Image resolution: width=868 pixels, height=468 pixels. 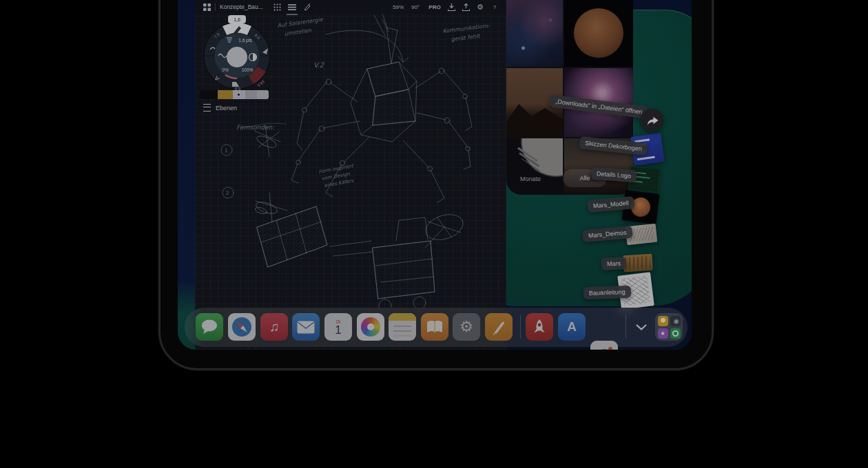 What do you see at coordinates (451, 7) in the screenshot?
I see `import-icon` at bounding box center [451, 7].